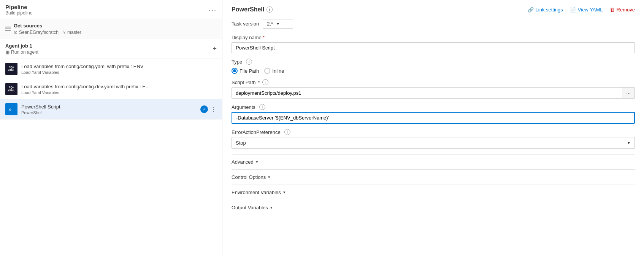 Image resolution: width=644 pixels, height=255 pixels. I want to click on radio-filepath-label: File Path, so click(249, 71).